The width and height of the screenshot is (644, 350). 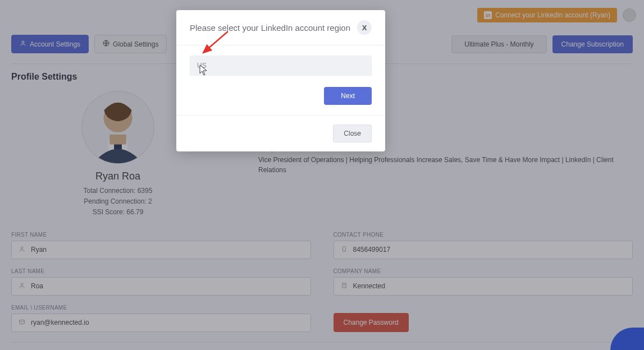 What do you see at coordinates (281, 28) in the screenshot?
I see `modal-header: Please select your LinkedIn account regi…` at bounding box center [281, 28].